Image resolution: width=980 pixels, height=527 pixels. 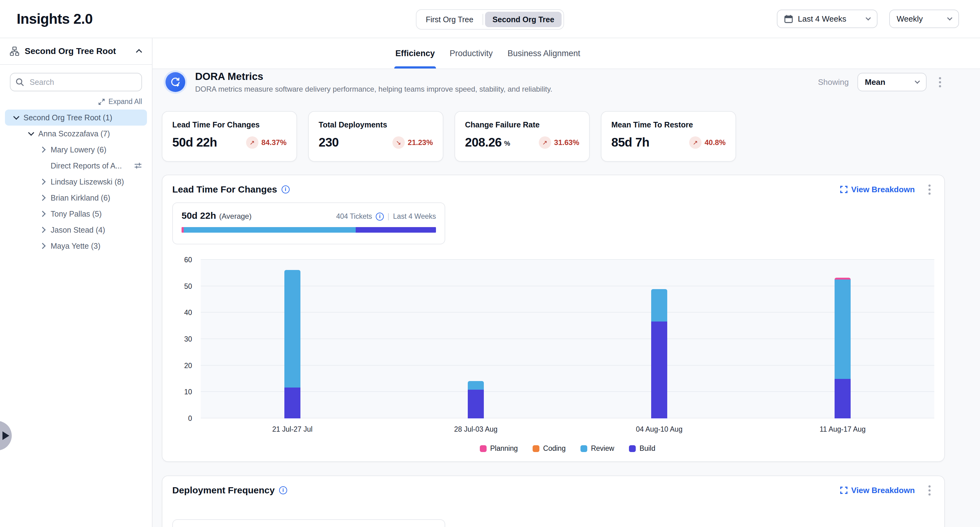 I want to click on y-tick-label: 0, so click(x=190, y=419).